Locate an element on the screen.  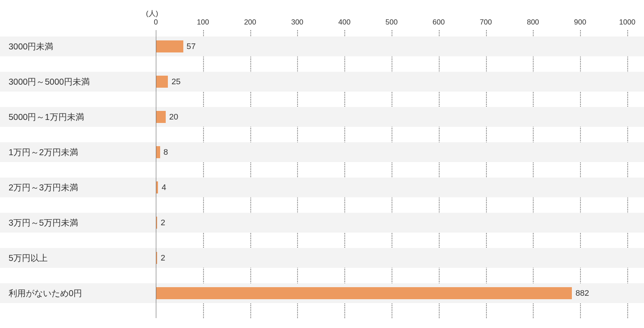
category-label: 利用がないため0円 is located at coordinates (46, 293).